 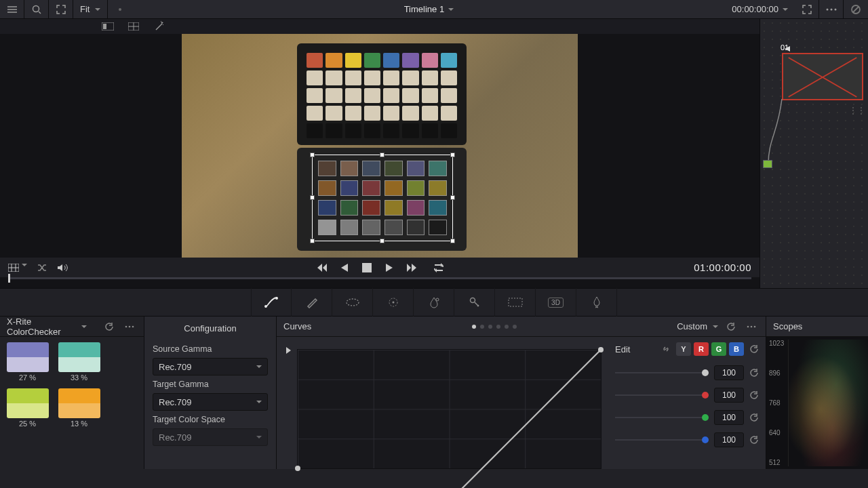 I want to click on tool-window-icon, so click(x=353, y=302).